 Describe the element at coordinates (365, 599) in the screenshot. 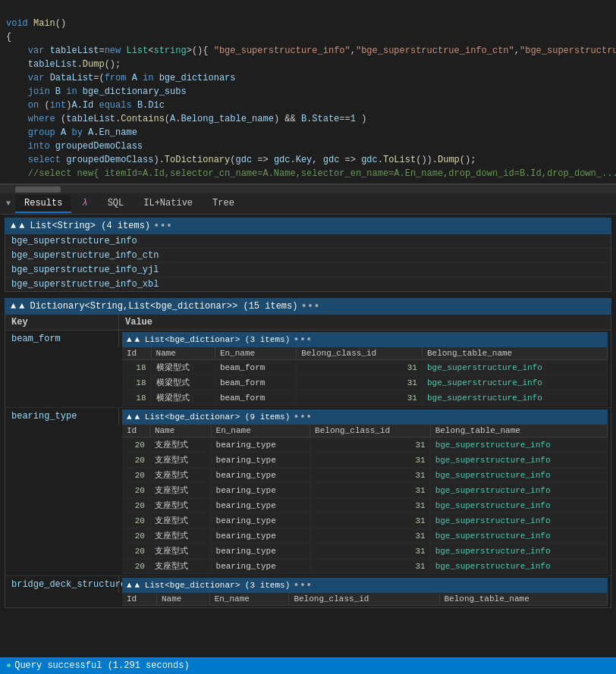

I see `inner-table-bridge-deck: Id Name En_name Belong_class_id Belong_t…` at that location.